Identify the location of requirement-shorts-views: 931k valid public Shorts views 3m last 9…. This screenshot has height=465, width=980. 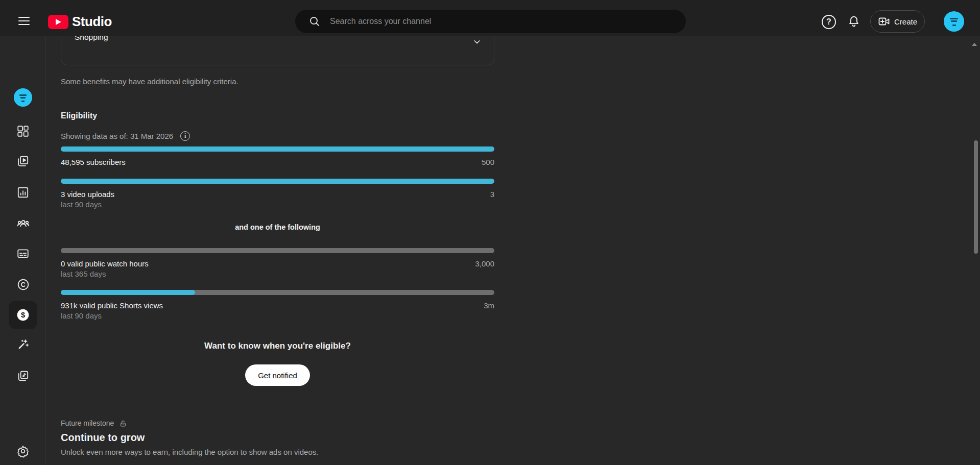
(278, 305).